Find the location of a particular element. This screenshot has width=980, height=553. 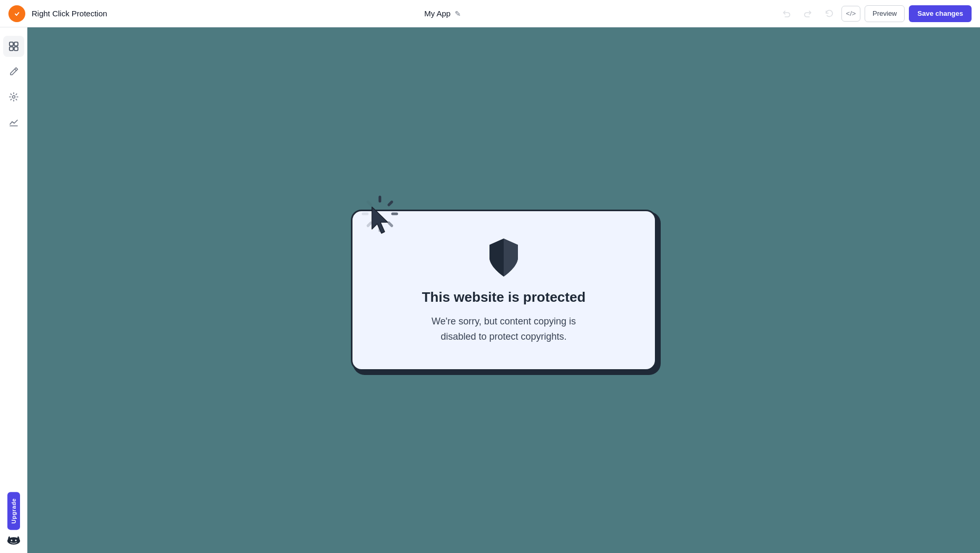

sidebar-bottom: Upgrade is located at coordinates (14, 518).